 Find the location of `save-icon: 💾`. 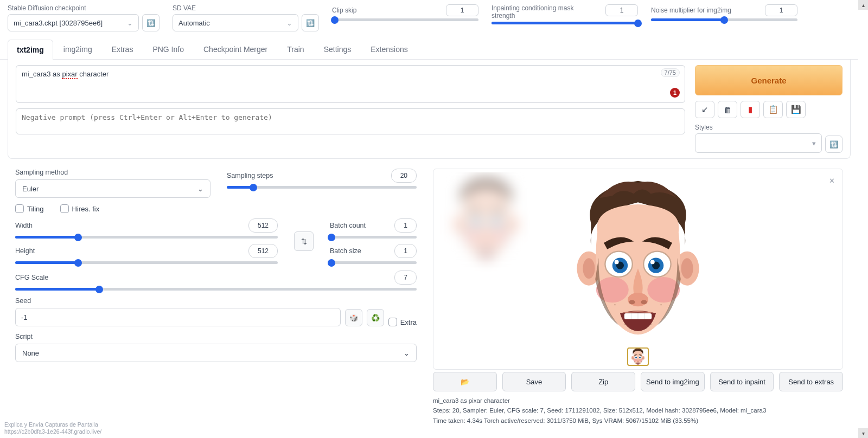

save-icon: 💾 is located at coordinates (796, 110).